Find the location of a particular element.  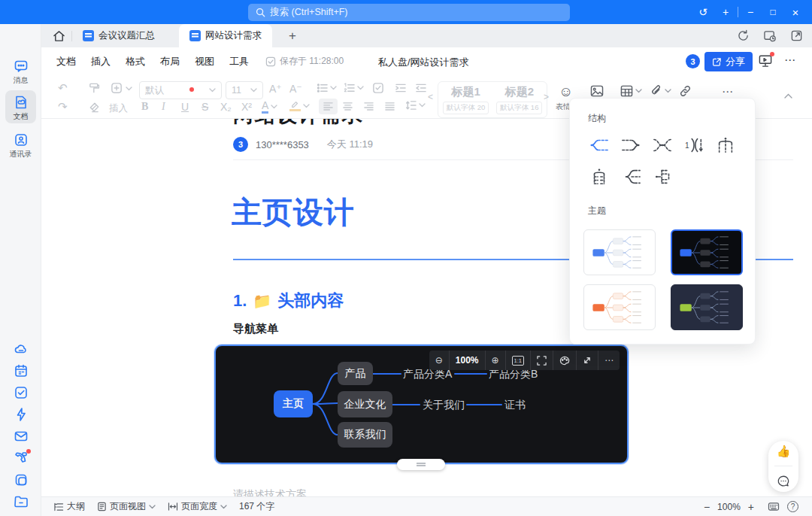

theme-card-light-blue is located at coordinates (620, 253).